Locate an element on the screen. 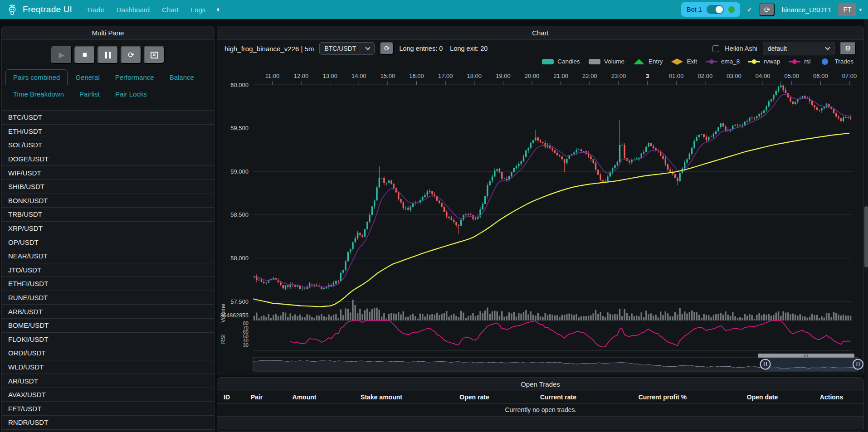 Image resolution: width=868 pixels, height=432 pixels. reload-bot-button: ⟳ is located at coordinates (767, 10).